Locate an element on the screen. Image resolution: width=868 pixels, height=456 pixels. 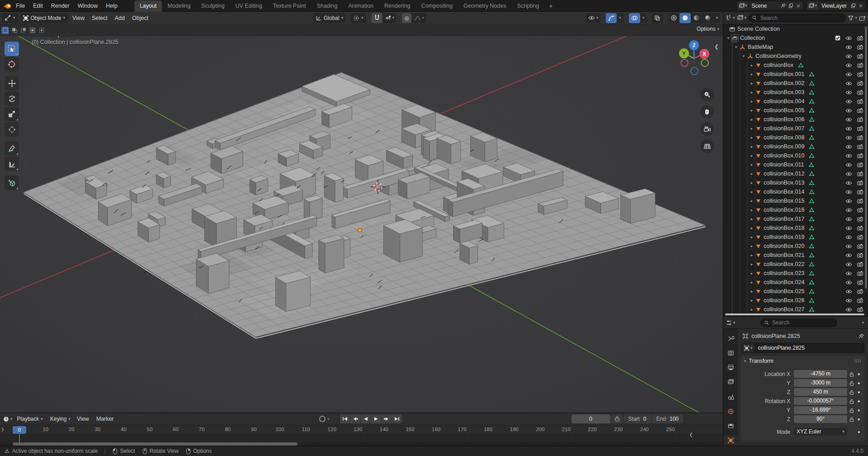
copy-scene-icon is located at coordinates (791, 5).